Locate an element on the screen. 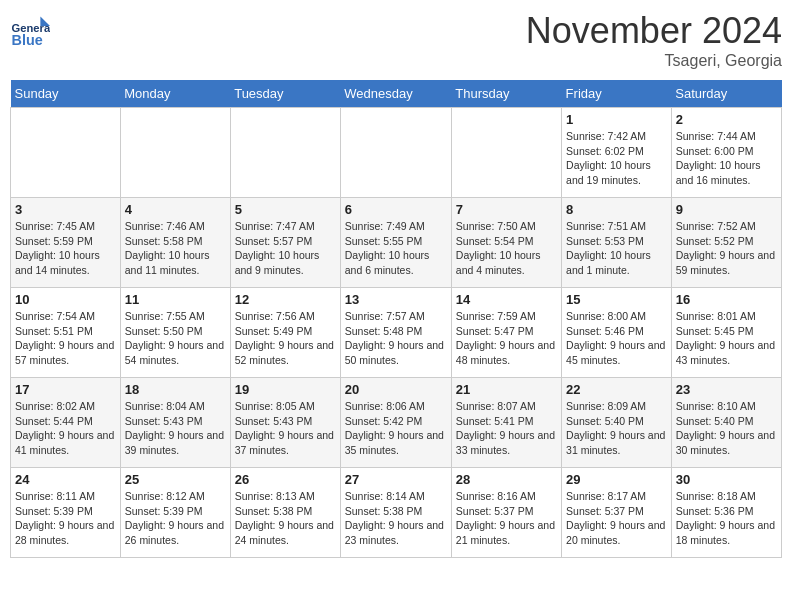 The image size is (792, 612). day-info: Sunrise: 7:50 AM Sunset: 5:54 PM Dayligh… is located at coordinates (506, 248).